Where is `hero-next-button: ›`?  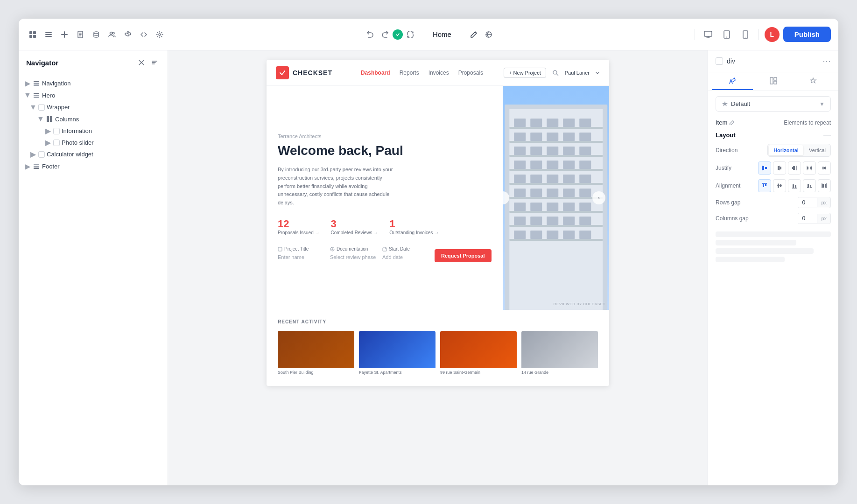 hero-next-button: › is located at coordinates (599, 198).